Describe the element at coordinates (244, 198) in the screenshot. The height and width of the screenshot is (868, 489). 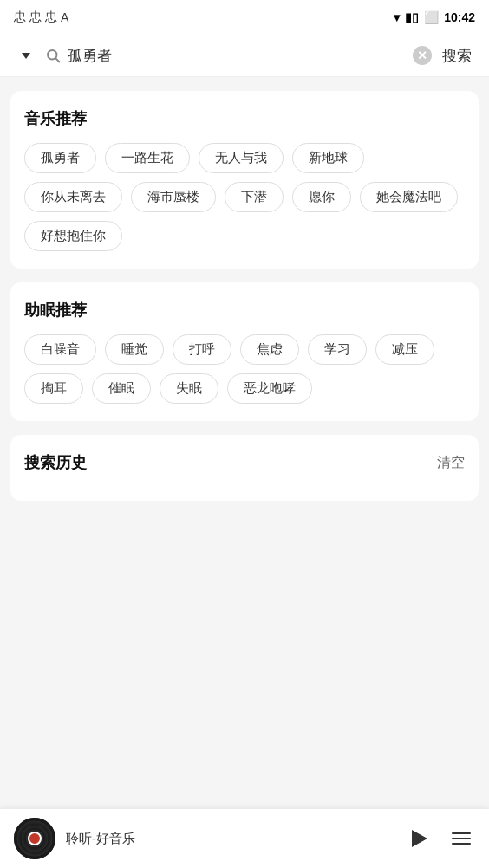
I see `music-tags: 孤勇者 一路生花 无人与我 新地球 你从未离去 海市蜃楼 下潜 愿你 她会魔法吧…` at that location.